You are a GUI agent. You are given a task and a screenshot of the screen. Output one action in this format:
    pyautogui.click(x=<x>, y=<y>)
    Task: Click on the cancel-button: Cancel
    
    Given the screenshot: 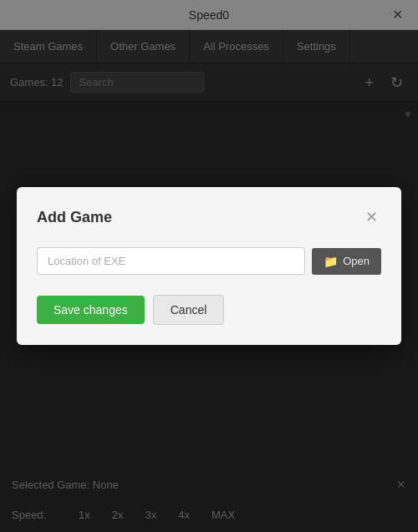 What is the action you would take?
    pyautogui.click(x=189, y=310)
    